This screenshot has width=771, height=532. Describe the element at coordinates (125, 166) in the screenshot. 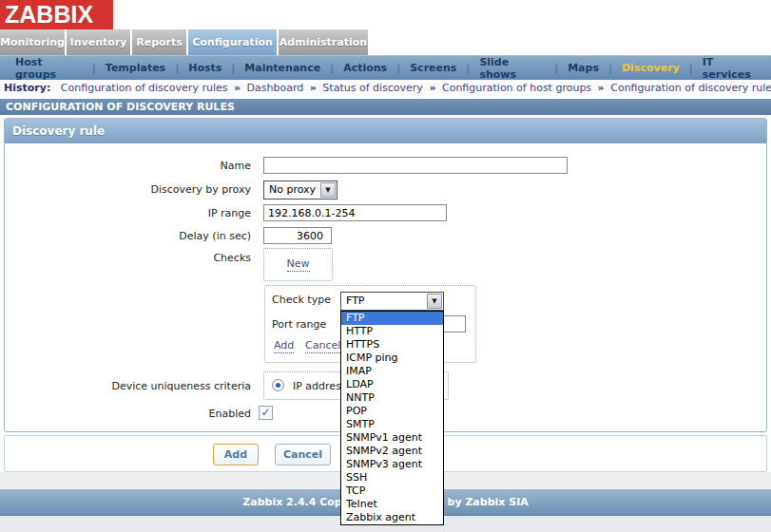

I see `name-label: Name` at that location.